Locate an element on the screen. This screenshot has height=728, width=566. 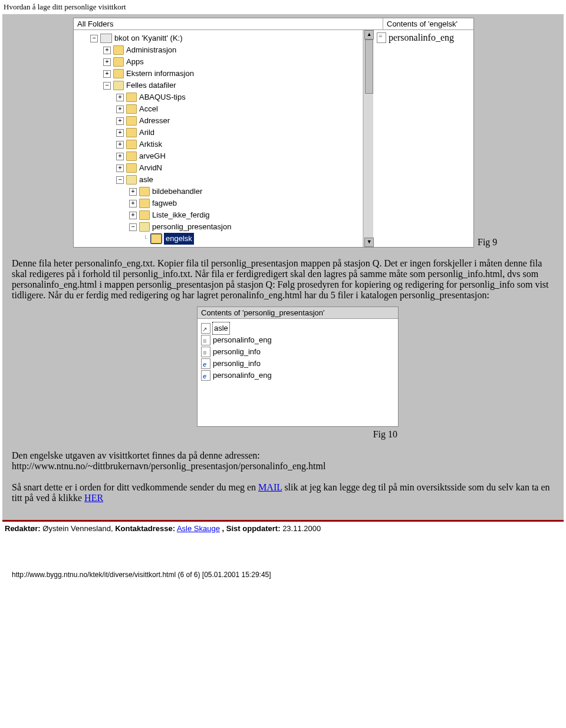
tree-item: +bildebehandler is located at coordinates (220, 192).